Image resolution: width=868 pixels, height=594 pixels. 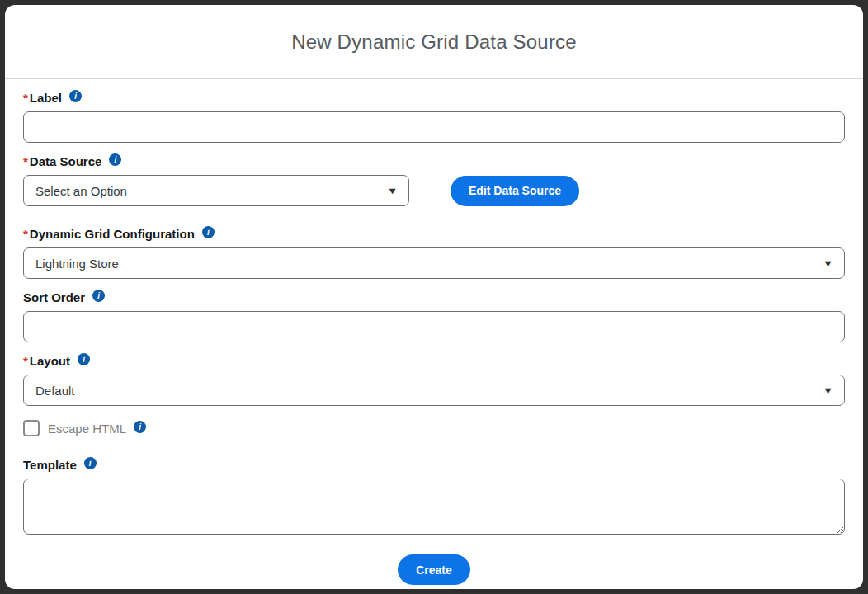 What do you see at coordinates (434, 234) in the screenshot?
I see `grid-configuration-label-row: * Dynamic Grid Configuration i` at bounding box center [434, 234].